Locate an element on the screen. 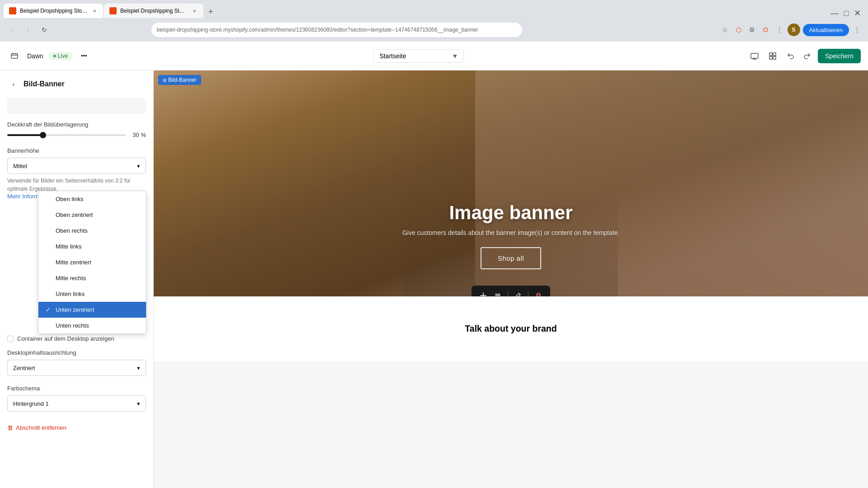  dropdown-item-oben-zentriert: ✓ Oben zentriert is located at coordinates (92, 215).